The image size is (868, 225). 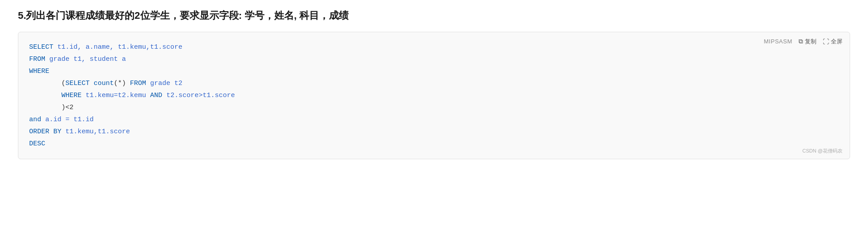 What do you see at coordinates (811, 42) in the screenshot?
I see `copy-label: 复制` at bounding box center [811, 42].